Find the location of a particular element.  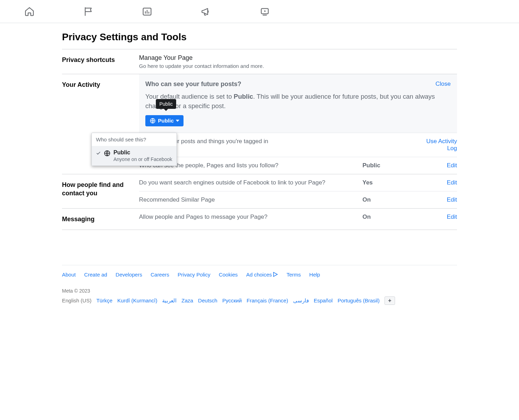

footer-link-terms: Terms is located at coordinates (293, 274).